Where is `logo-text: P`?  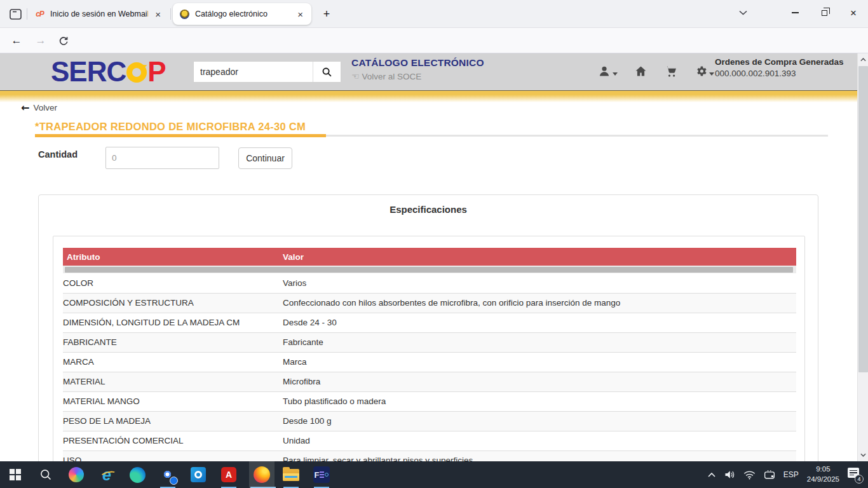
logo-text: P is located at coordinates (156, 72).